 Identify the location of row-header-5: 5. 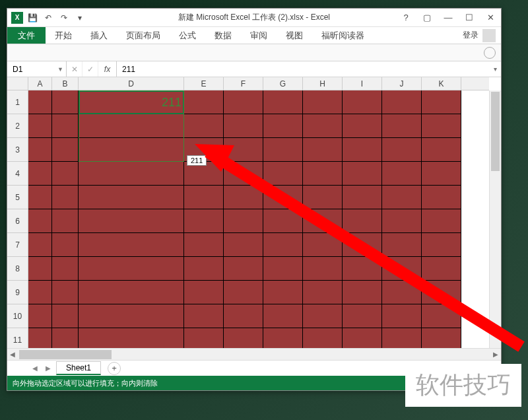
(17, 197).